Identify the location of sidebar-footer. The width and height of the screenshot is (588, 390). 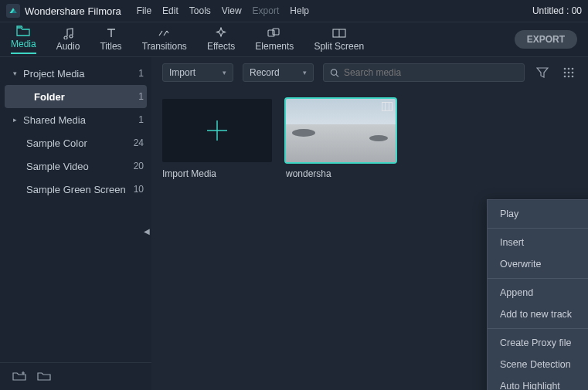
(76, 376).